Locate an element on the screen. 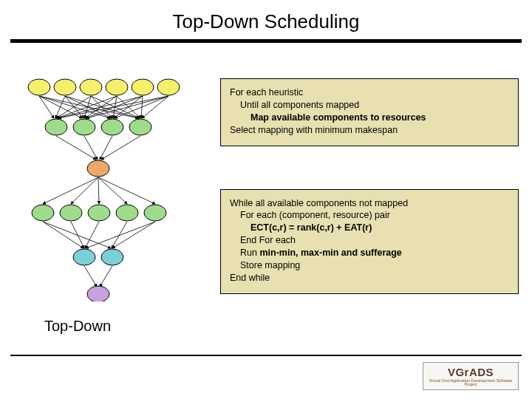 The width and height of the screenshot is (532, 399). algo2-line6: Store mapping is located at coordinates (369, 266).